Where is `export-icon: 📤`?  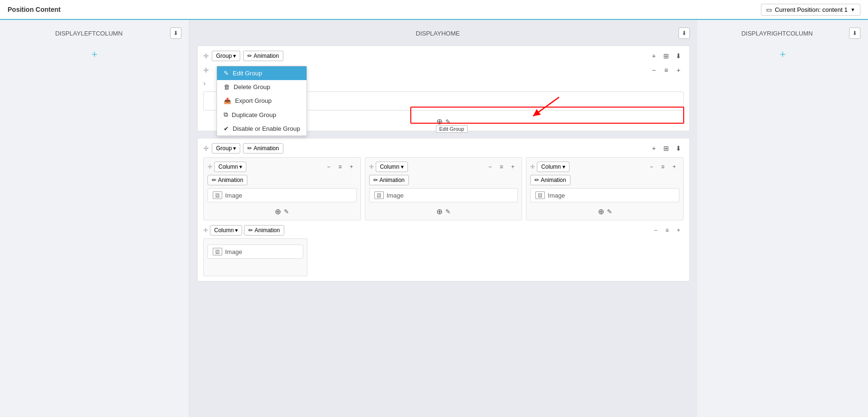
export-icon: 📤 is located at coordinates (227, 100).